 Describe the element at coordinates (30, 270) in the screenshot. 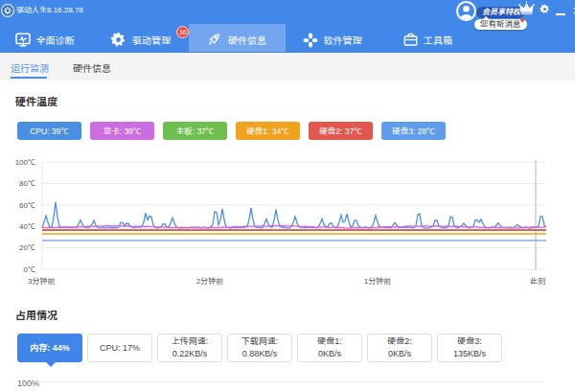

I see `svg-text: 0℃` at that location.